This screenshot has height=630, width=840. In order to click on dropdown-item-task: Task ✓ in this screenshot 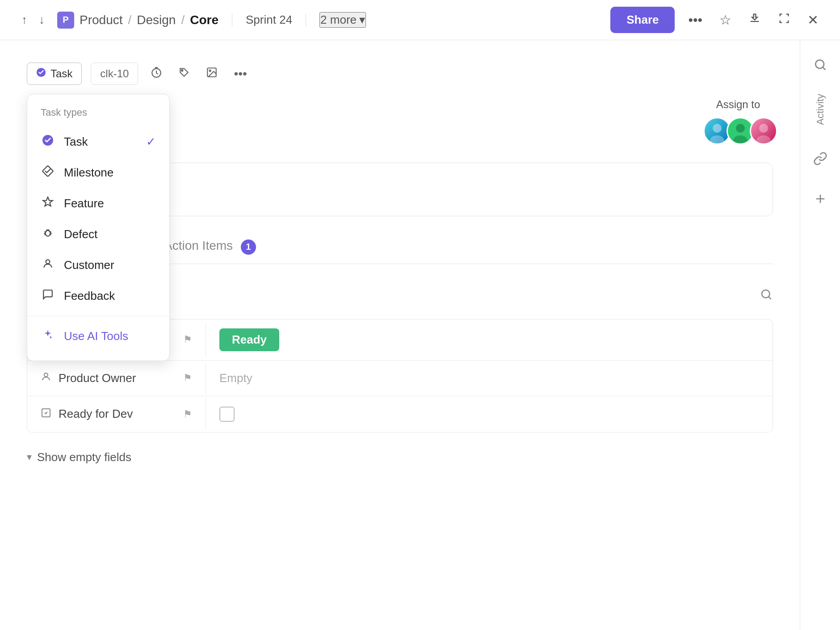, I will do `click(98, 142)`.